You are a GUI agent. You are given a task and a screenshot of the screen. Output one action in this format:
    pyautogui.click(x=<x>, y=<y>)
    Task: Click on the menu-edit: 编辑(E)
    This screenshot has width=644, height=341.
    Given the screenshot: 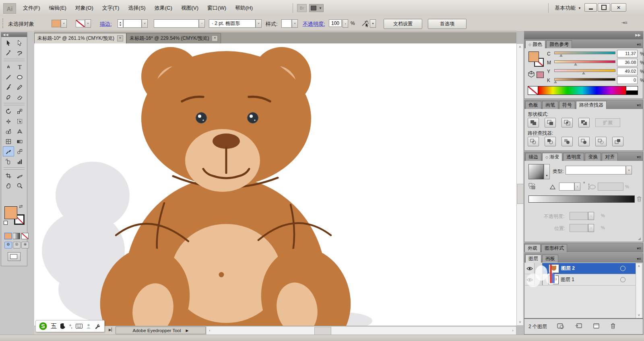 What is the action you would take?
    pyautogui.click(x=58, y=8)
    